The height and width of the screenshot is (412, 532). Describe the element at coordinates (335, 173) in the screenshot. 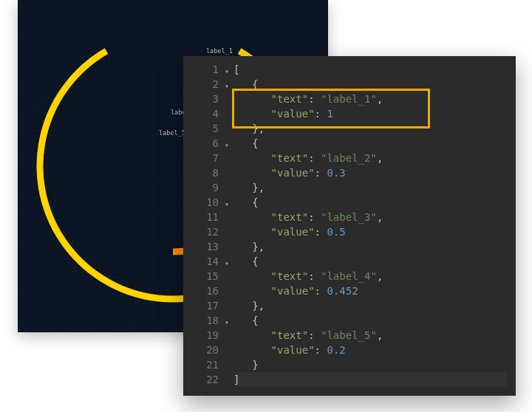

I see `token-num: 0.3` at that location.